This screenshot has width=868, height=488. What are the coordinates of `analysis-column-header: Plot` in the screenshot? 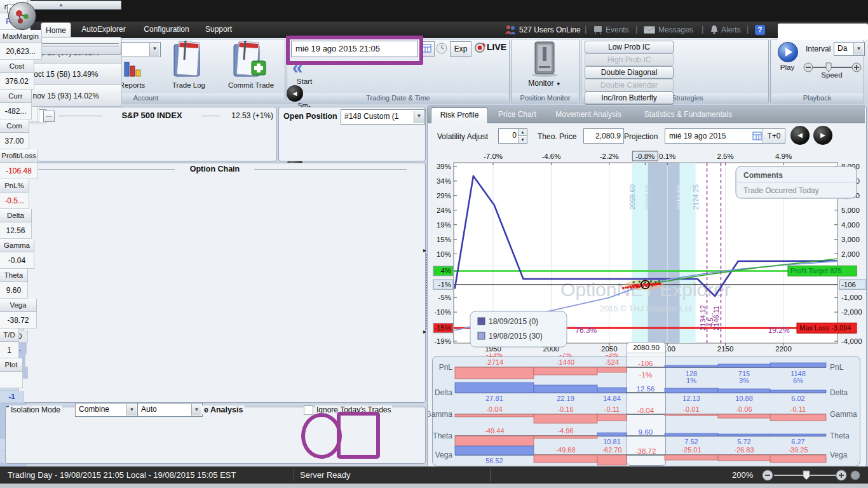 It's located at (11, 365).